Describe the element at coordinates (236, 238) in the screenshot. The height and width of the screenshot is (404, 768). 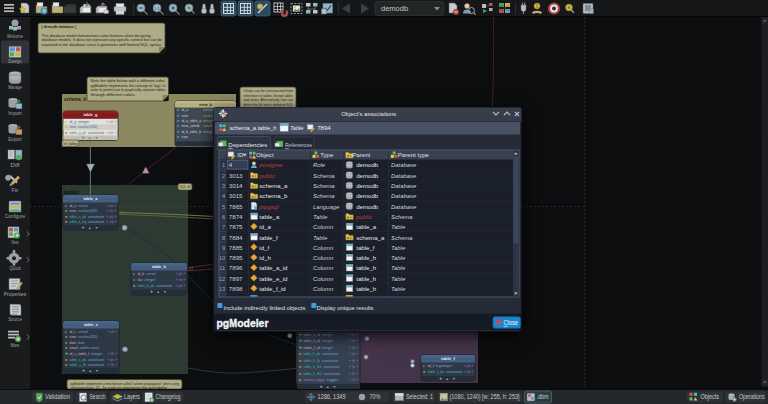
I see `svg-text: 7884` at that location.